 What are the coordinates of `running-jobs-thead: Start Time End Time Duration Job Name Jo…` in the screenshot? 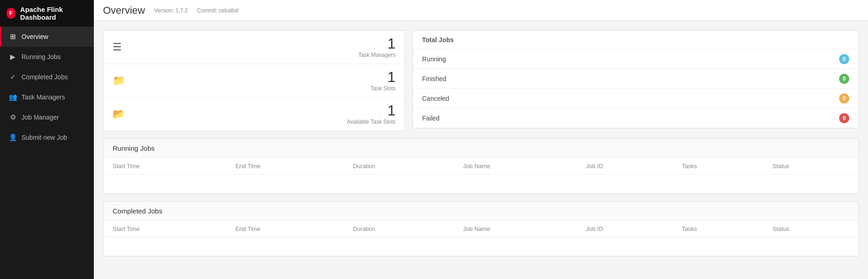 It's located at (481, 166).